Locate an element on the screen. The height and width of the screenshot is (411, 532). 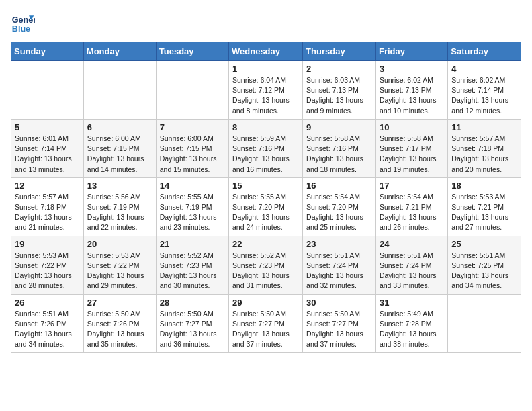
logo: General Blue is located at coordinates (24, 23).